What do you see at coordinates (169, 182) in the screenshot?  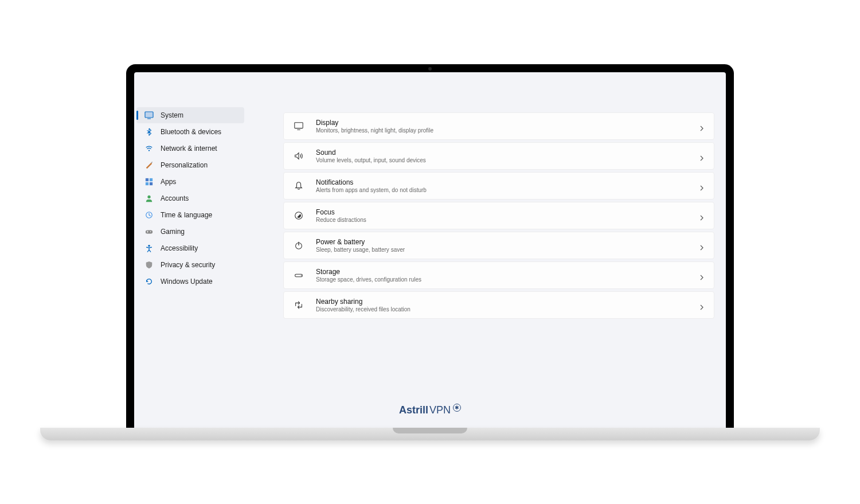 I see `sidebar-item-label: Apps` at bounding box center [169, 182].